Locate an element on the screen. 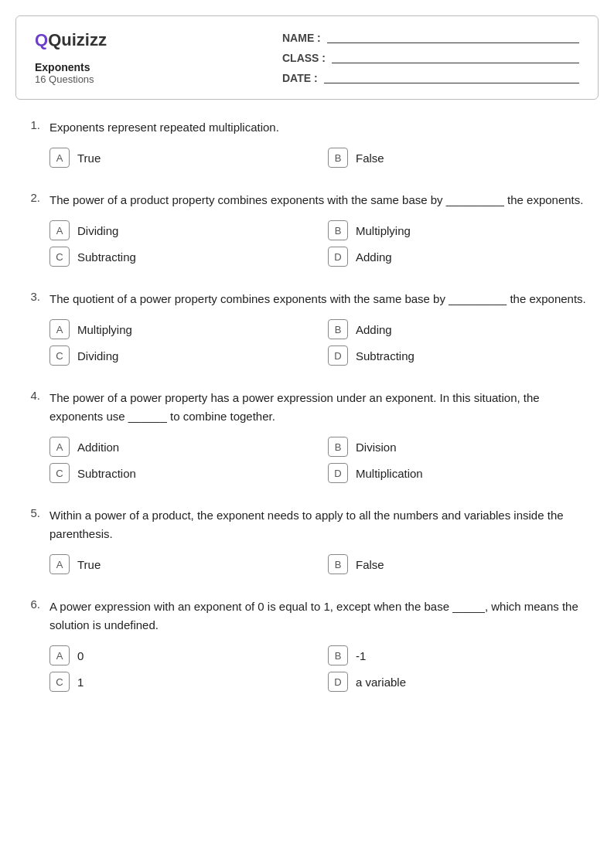 The height and width of the screenshot is (868, 614). question-6-header: 6.A power expression with an exponent of… is located at coordinates (307, 616).